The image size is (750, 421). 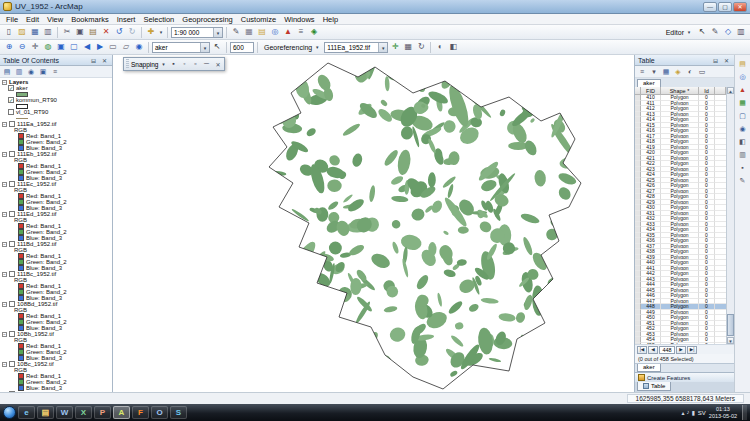 What do you see at coordinates (654, 72) in the screenshot?
I see `table-options-dropdown-icon: ▾` at bounding box center [654, 72].